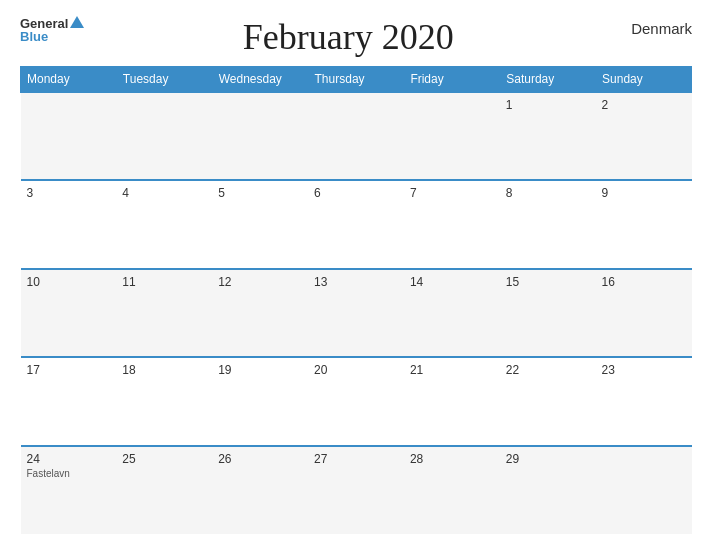 Image resolution: width=712 pixels, height=550 pixels. Describe the element at coordinates (348, 37) in the screenshot. I see `calendar-title: February 2020` at that location.